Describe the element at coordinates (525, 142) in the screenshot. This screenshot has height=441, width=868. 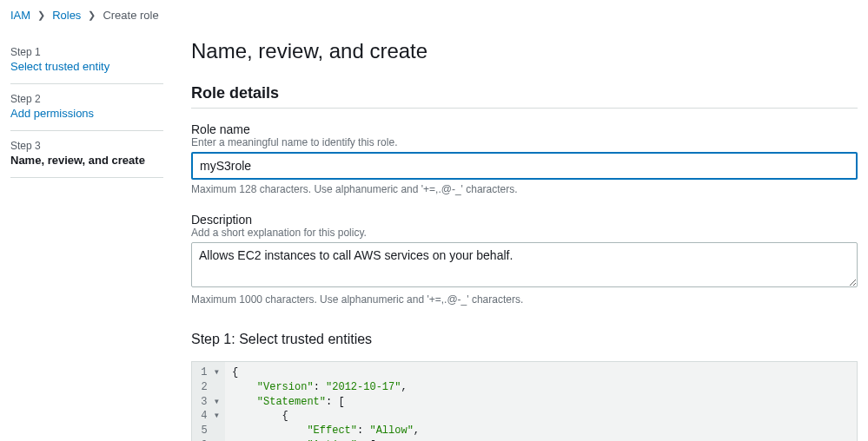
I see `role-name-hint: Enter a meaningful name to identify this…` at that location.